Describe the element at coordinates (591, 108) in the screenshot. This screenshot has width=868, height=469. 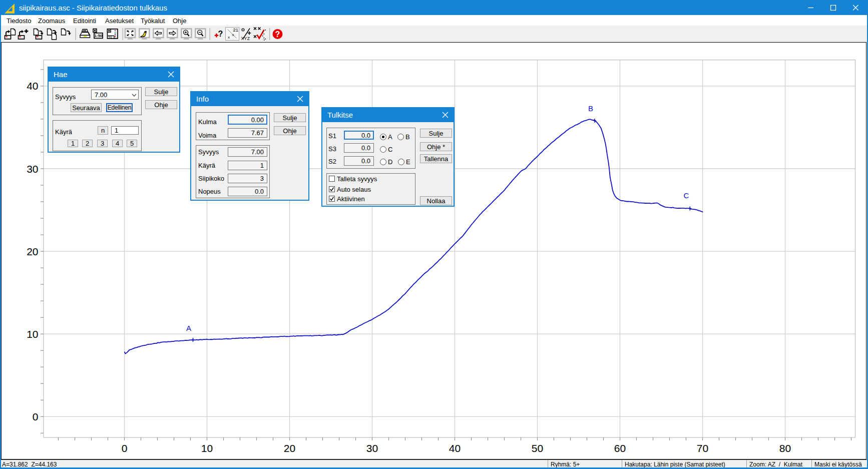
I see `svg-text: B` at that location.